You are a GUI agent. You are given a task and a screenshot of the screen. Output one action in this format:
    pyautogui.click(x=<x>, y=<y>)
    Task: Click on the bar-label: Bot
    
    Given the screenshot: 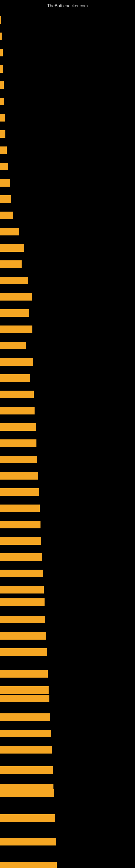 What is the action you would take?
    pyautogui.click(x=4, y=199)
    